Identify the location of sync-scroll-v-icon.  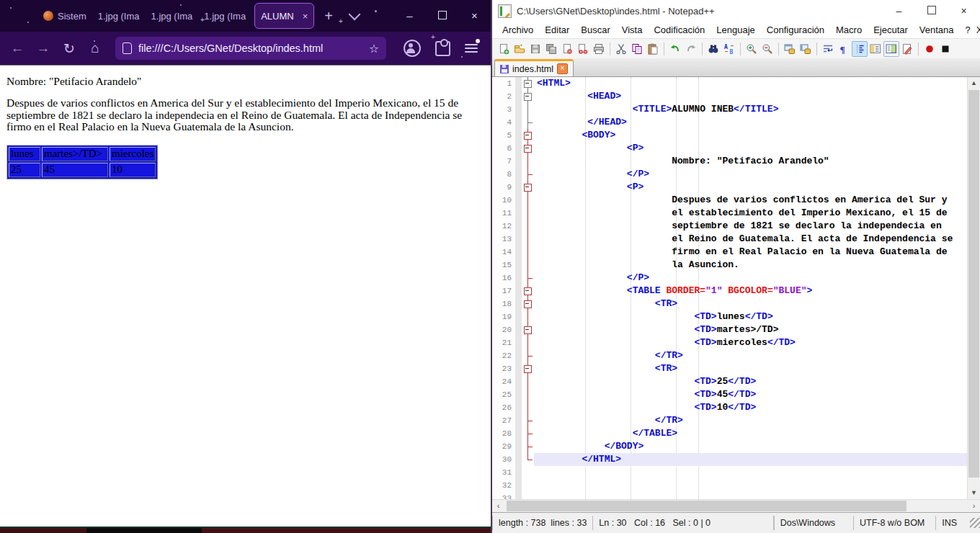
(790, 49).